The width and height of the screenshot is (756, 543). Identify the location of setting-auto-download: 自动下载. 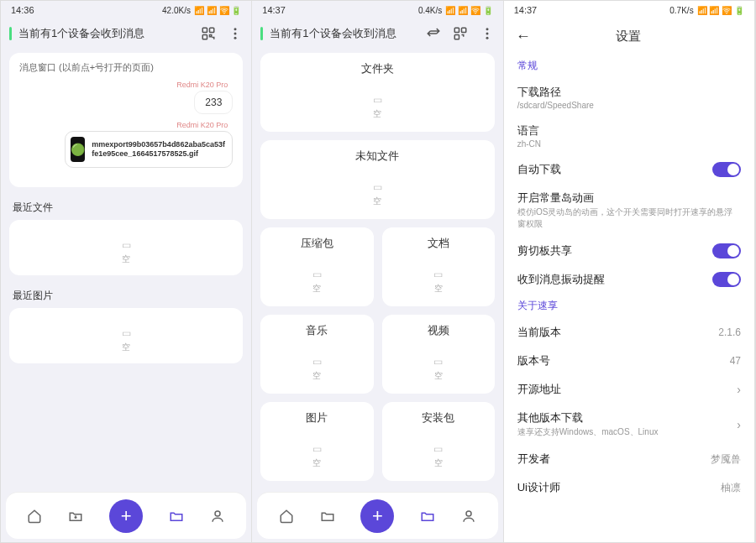
(629, 170).